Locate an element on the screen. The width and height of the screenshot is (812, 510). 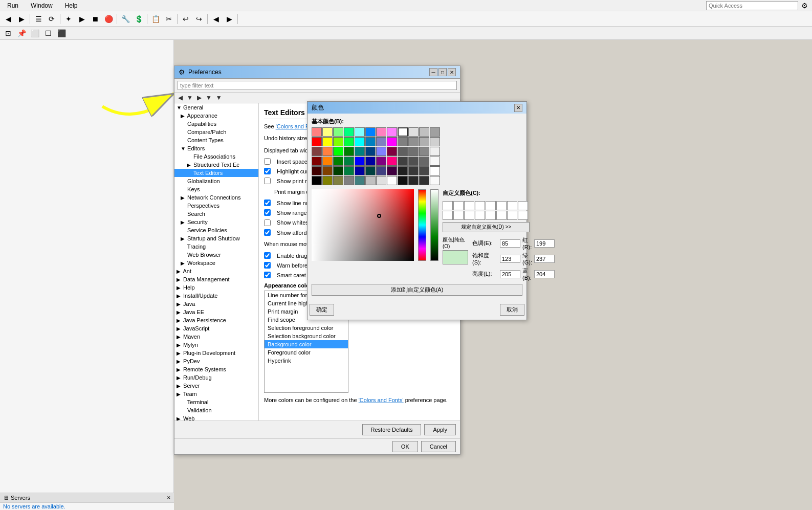
tree-item-maven: ▶ Maven is located at coordinates (216, 337).